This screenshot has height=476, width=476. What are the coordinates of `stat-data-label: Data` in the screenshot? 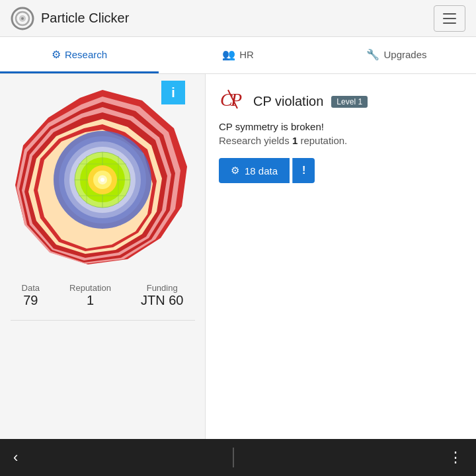 It's located at (30, 288).